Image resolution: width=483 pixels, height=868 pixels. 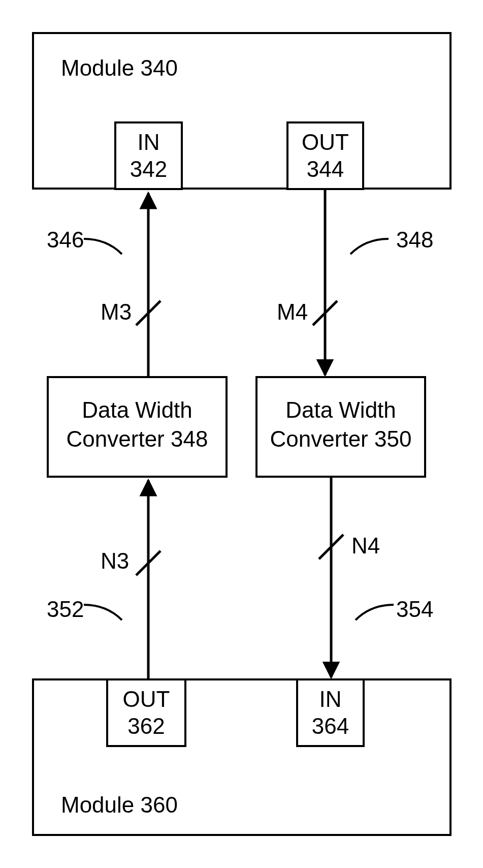 I want to click on port-in-342-l1: IN, so click(x=148, y=142).